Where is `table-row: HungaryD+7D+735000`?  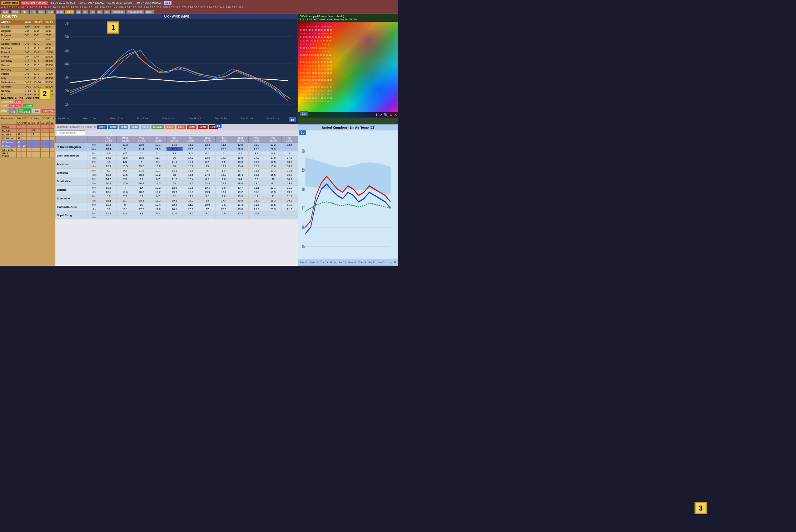 table-row: HungaryD+7D+735000 is located at coordinates (28, 70).